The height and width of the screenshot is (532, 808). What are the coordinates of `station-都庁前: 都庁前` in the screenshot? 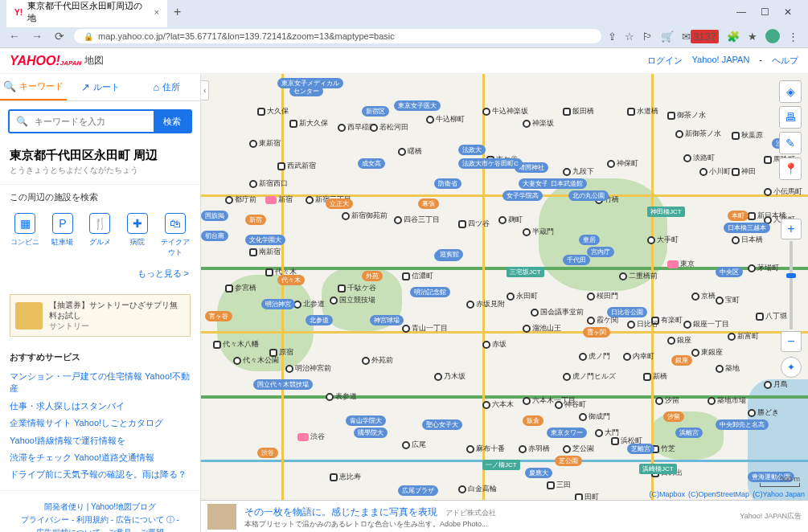 It's located at (241, 199).